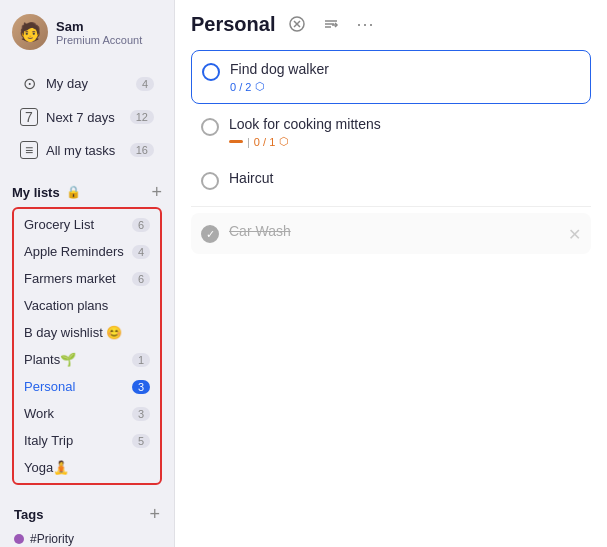 Image resolution: width=607 pixels, height=547 pixels. What do you see at coordinates (264, 142) in the screenshot?
I see `task-progress: 0 / 1` at bounding box center [264, 142].